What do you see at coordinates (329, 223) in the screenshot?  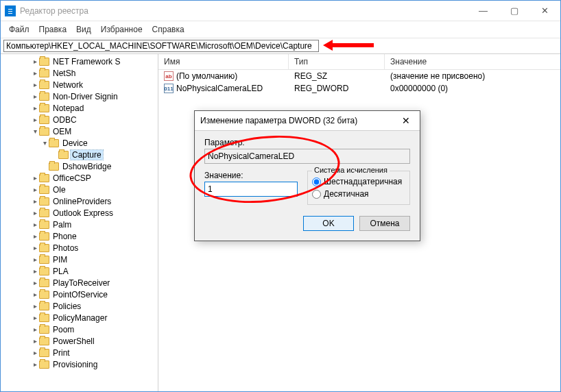 I see `ok-button: OK` at bounding box center [329, 223].